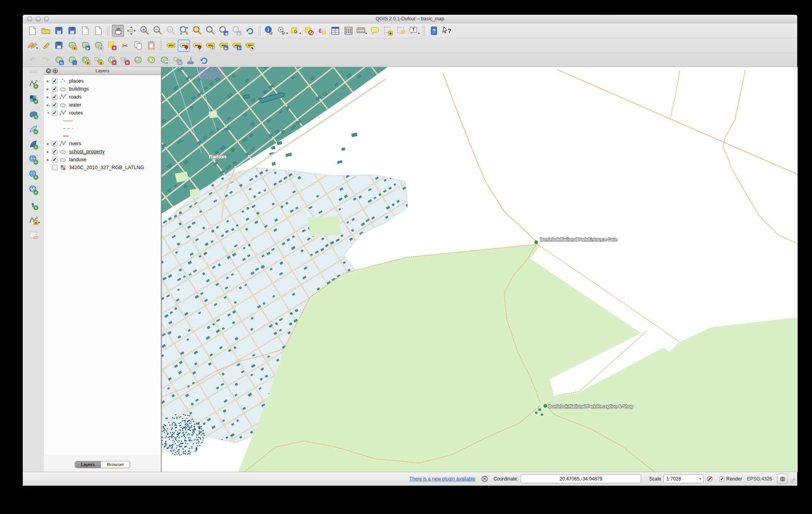 The image size is (812, 514). What do you see at coordinates (138, 61) in the screenshot?
I see `reshape-features-button` at bounding box center [138, 61].